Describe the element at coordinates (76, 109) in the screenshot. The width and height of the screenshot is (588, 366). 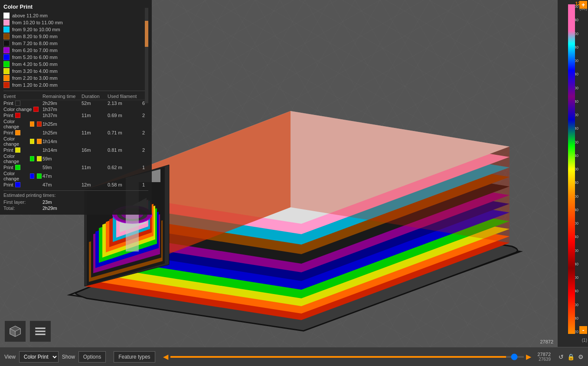
I see `event-row: Color change 1h37m` at that location.